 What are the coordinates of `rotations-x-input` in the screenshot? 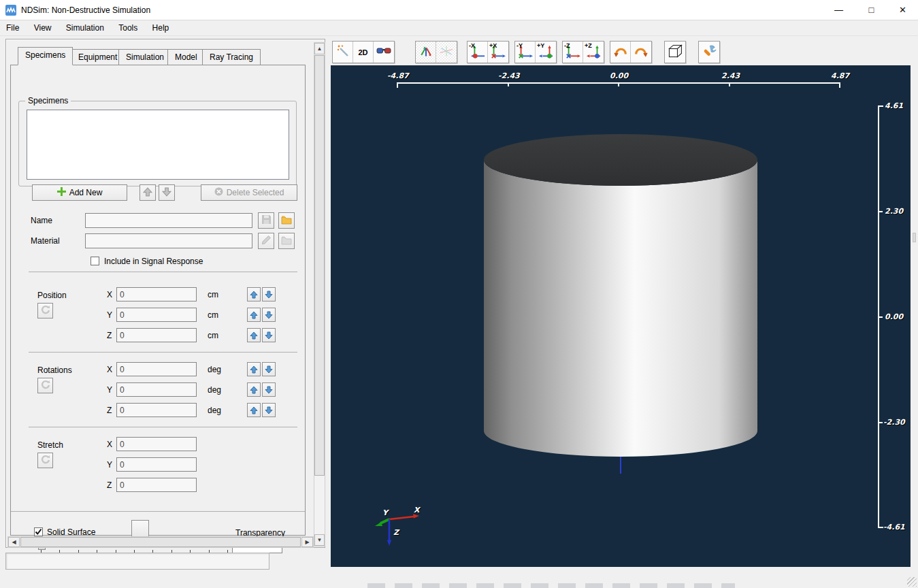 It's located at (157, 369).